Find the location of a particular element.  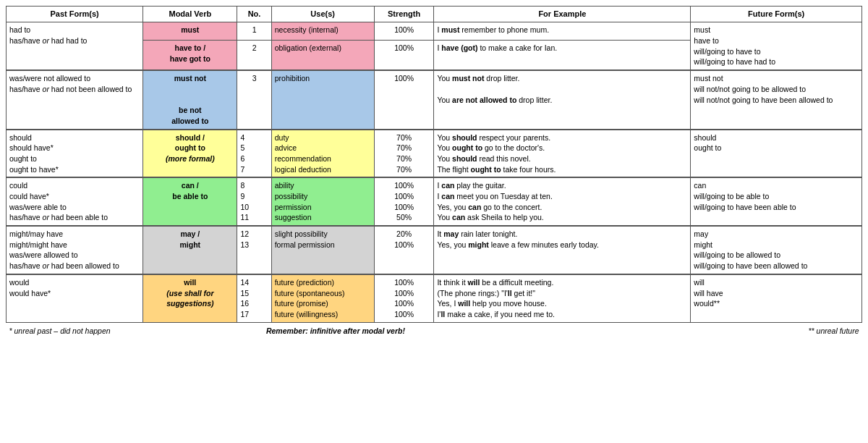

modal-verb: must notbe notallowed to is located at coordinates (190, 100).